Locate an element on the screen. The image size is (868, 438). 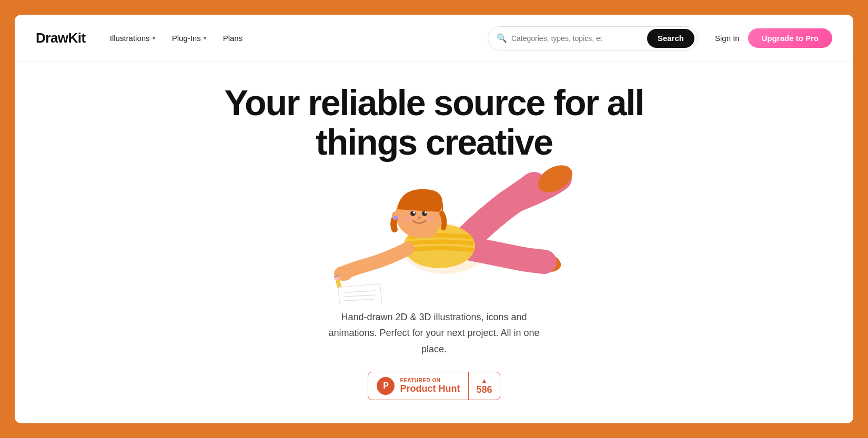
ph-brand: Product Hunt is located at coordinates (430, 389).